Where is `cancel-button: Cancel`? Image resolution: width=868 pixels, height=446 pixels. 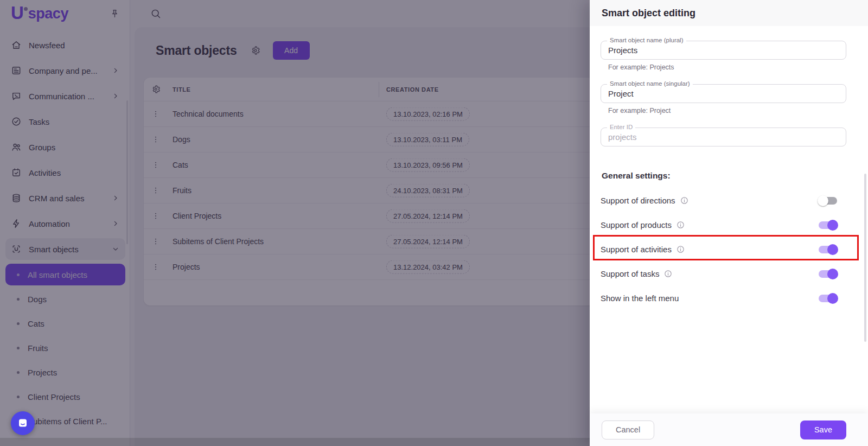
cancel-button: Cancel is located at coordinates (628, 430).